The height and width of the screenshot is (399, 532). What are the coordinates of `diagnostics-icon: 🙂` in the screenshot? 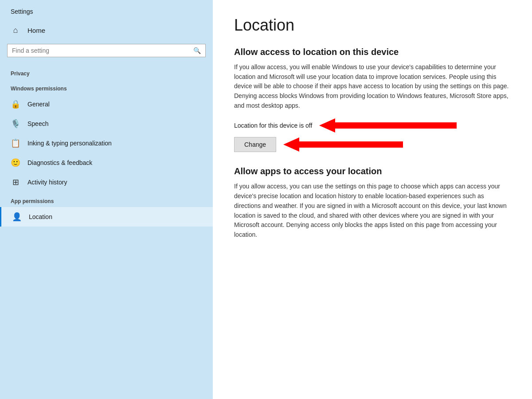 It's located at (16, 163).